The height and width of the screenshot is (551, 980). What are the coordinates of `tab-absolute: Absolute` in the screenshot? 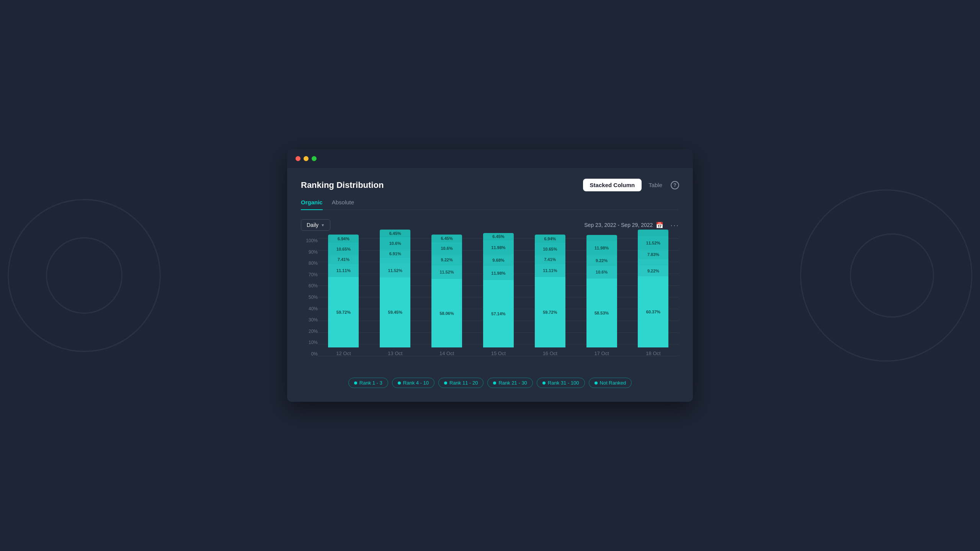 It's located at (343, 204).